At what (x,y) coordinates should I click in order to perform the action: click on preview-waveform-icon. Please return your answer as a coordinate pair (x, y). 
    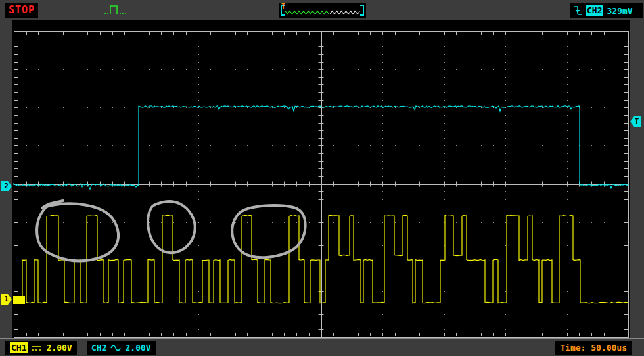
    Looking at the image, I should click on (322, 11).